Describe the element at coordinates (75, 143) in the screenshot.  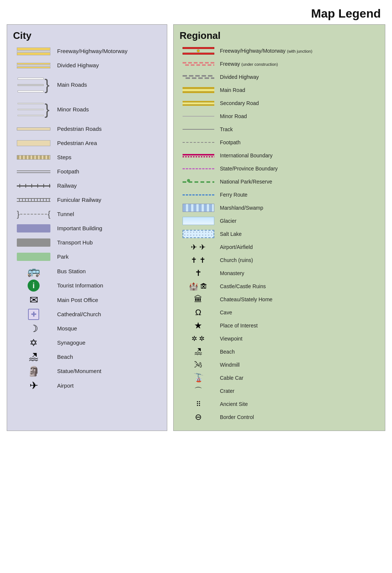
I see `label-ped-area: Pedestrian Area` at that location.